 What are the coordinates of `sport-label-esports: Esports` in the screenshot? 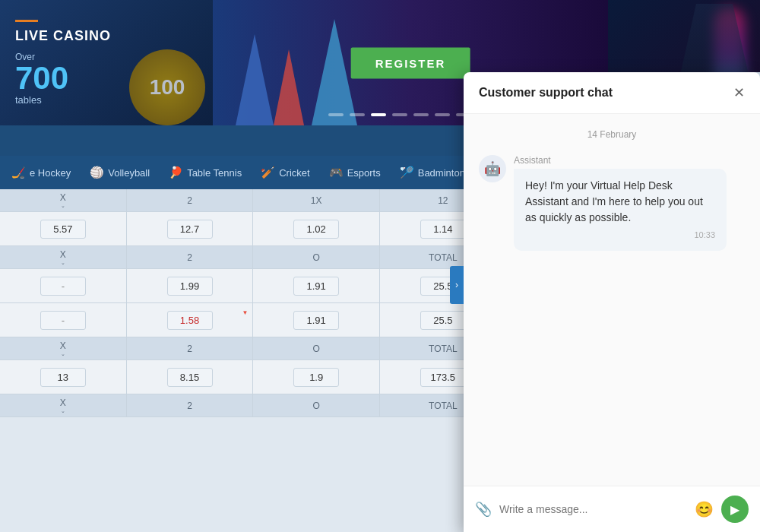 It's located at (364, 173).